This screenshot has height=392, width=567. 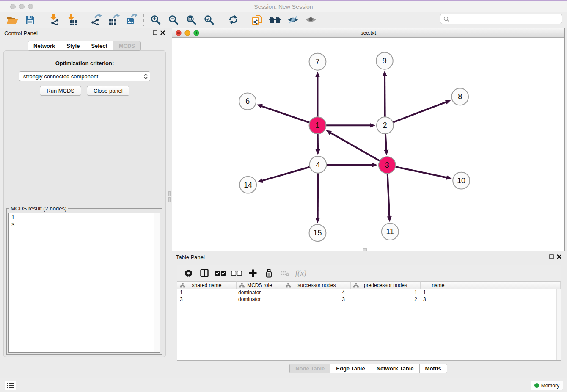 I want to click on cell-shared-name: 1, so click(x=207, y=293).